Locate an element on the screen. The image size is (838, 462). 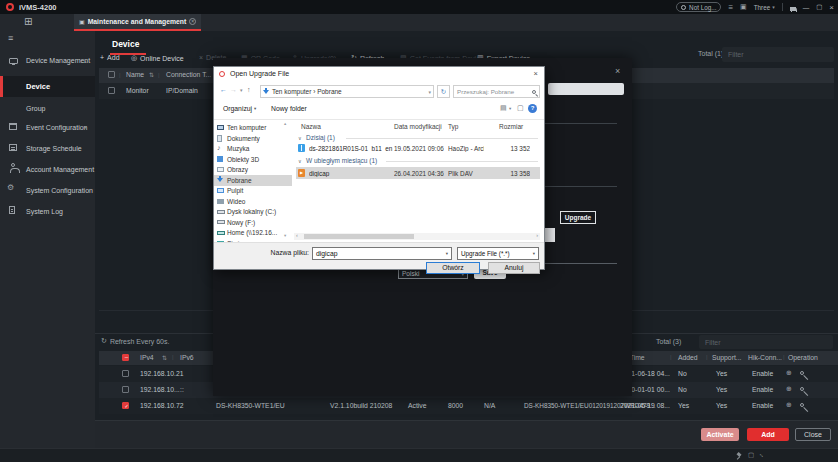
column-name: Name is located at coordinates (135, 74).